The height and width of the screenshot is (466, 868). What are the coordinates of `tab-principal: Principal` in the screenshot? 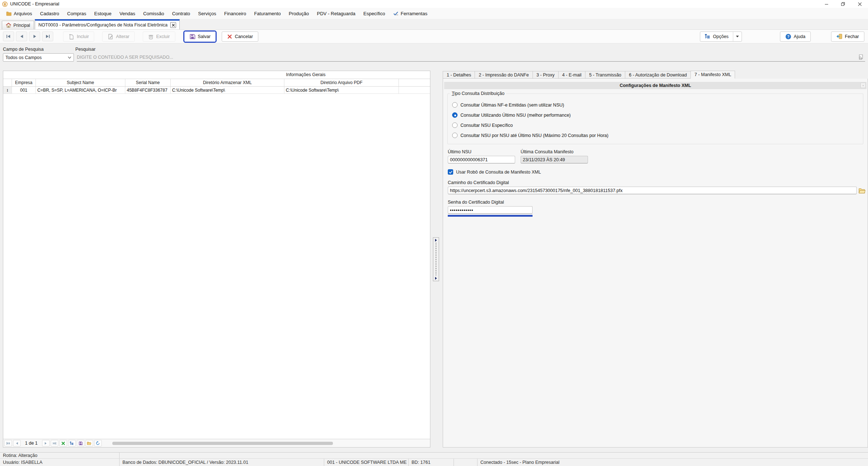 It's located at (18, 25).